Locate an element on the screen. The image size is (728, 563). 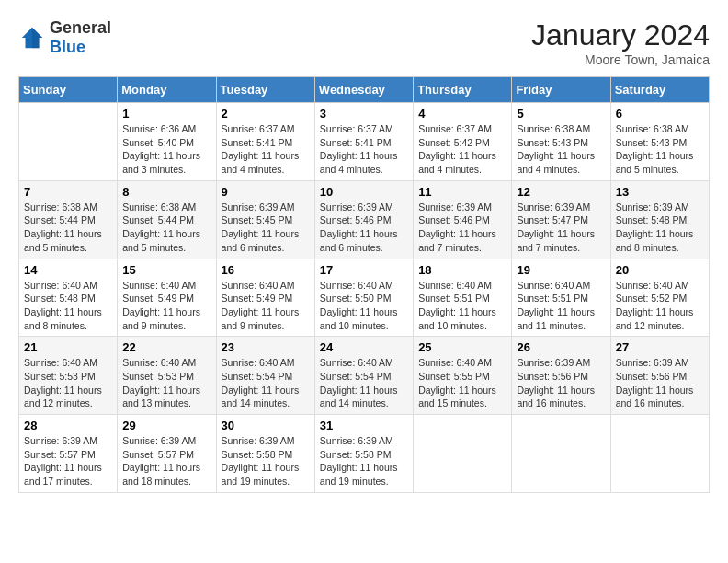
day-number: 16 is located at coordinates (266, 270).